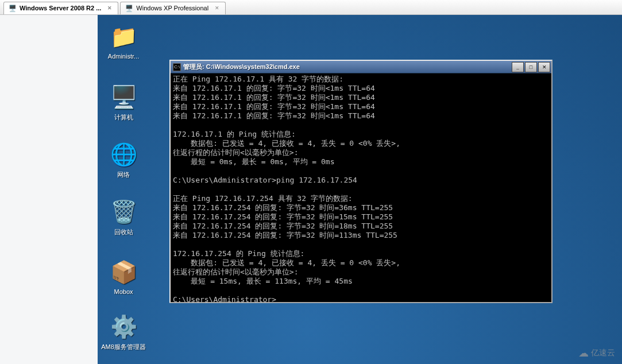  What do you see at coordinates (123, 217) in the screenshot?
I see `desktop-icon: 🗑️回收站` at bounding box center [123, 217].